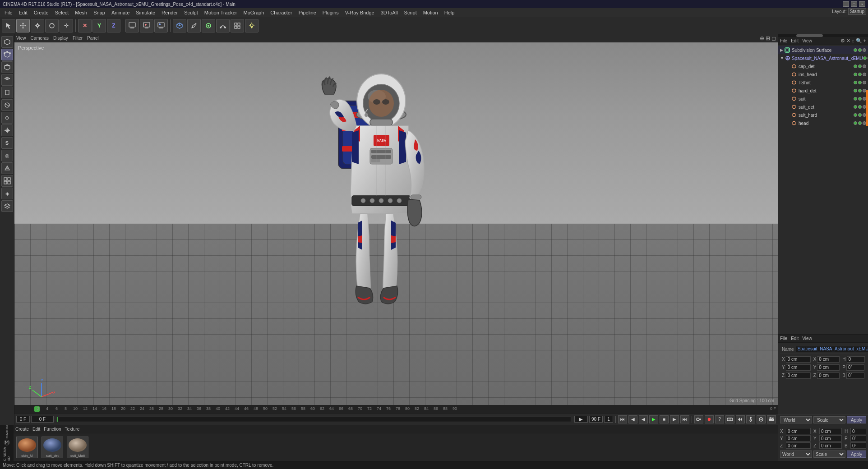  Describe the element at coordinates (856, 359) in the screenshot. I see `coord-h-input` at that location.